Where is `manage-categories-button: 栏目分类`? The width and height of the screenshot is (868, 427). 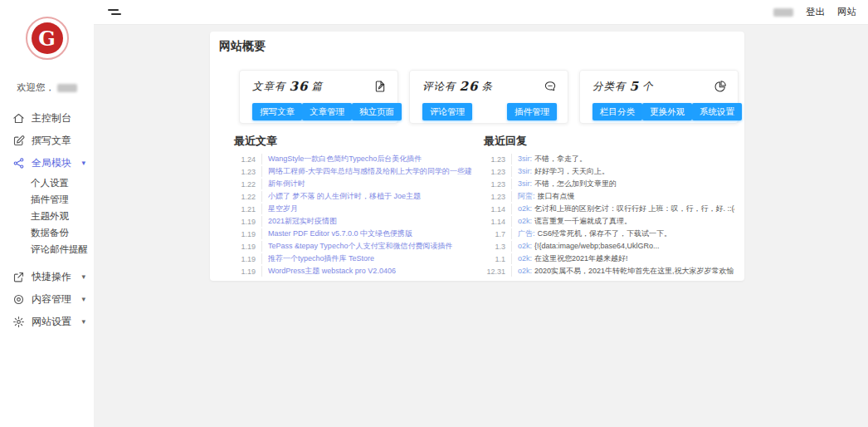 manage-categories-button: 栏目分类 is located at coordinates (617, 111).